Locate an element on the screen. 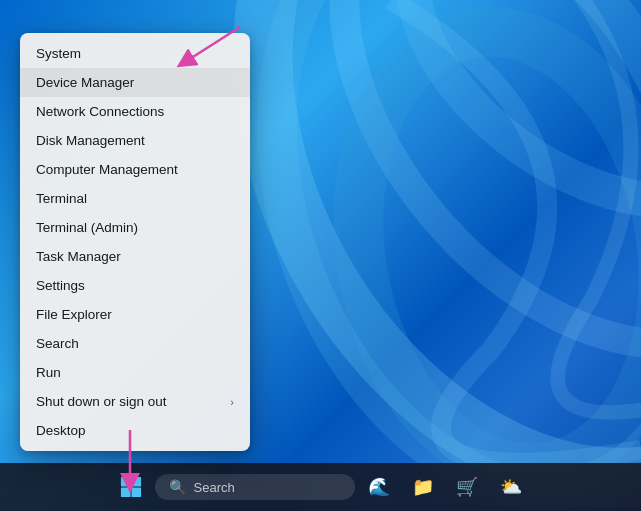 The height and width of the screenshot is (511, 641). taskbar-search: 🔍 Search is located at coordinates (255, 487).